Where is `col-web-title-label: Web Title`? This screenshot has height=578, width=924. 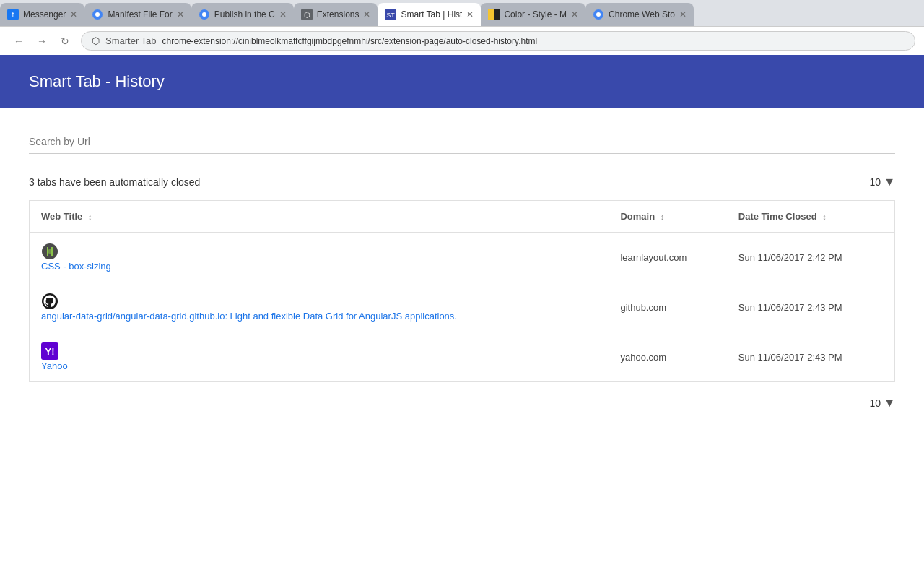
col-web-title-label: Web Title is located at coordinates (62, 217).